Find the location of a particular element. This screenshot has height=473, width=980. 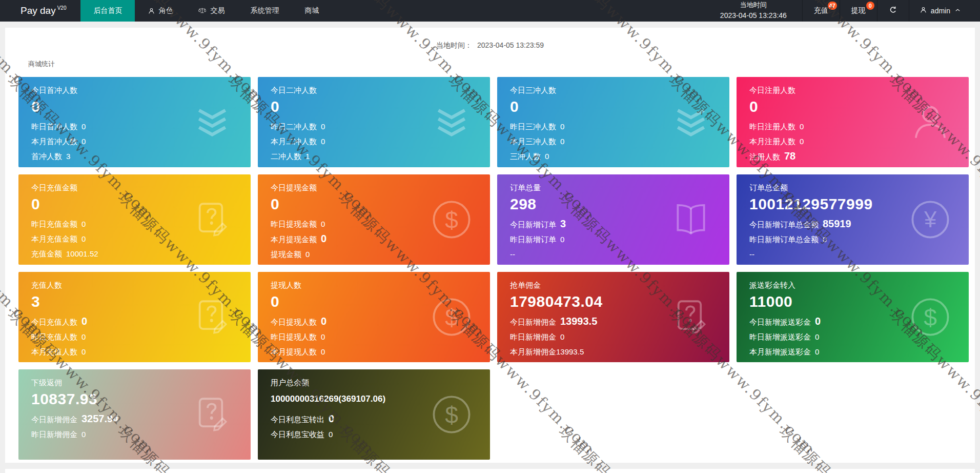

bottom-strip is located at coordinates (490, 471).